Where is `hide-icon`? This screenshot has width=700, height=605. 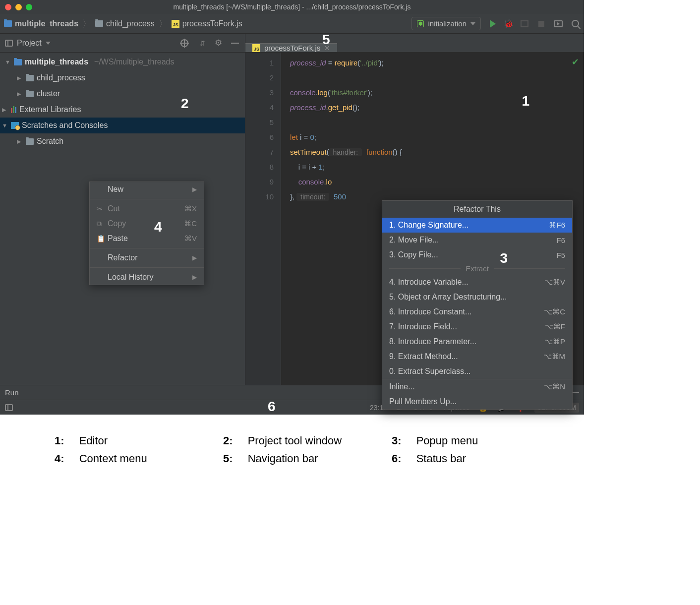 hide-icon is located at coordinates (576, 393).